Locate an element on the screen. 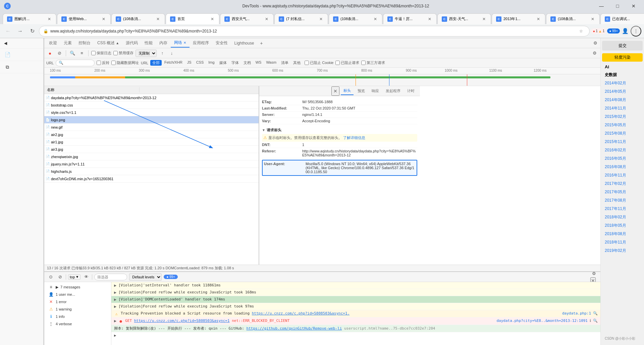 This screenshot has height=345, width=644. record-button: ● is located at coordinates (50, 53).